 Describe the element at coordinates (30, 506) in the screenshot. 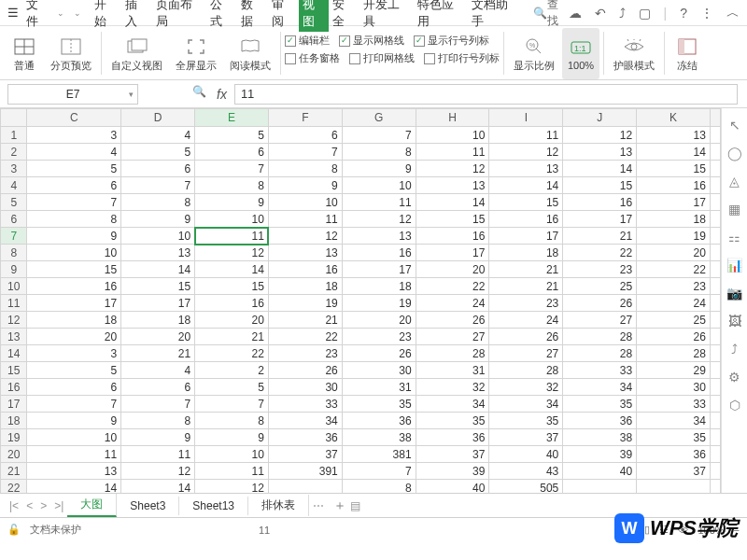

I see `sheet-nav-prev: <` at that location.